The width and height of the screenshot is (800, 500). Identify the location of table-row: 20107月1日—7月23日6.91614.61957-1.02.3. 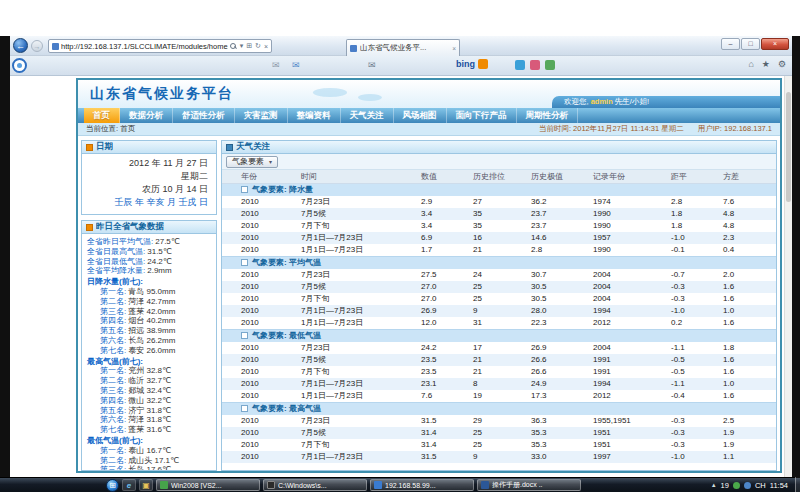
(499, 238).